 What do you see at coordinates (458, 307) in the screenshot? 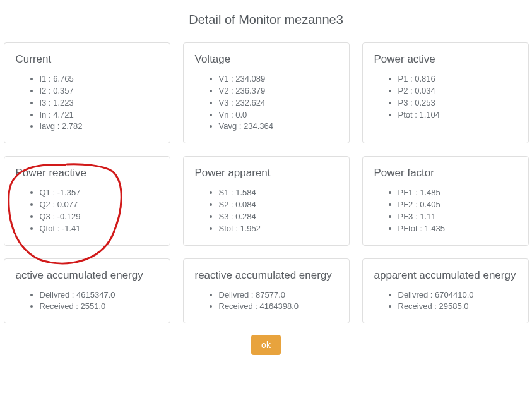
I see `list-item: Received : 29585.0` at bounding box center [458, 307].